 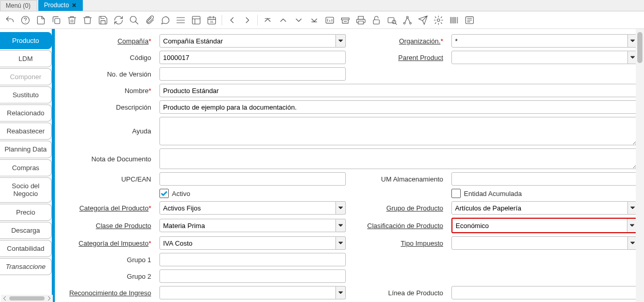 What do you see at coordinates (545, 41) in the screenshot?
I see `organization-combo` at bounding box center [545, 41].